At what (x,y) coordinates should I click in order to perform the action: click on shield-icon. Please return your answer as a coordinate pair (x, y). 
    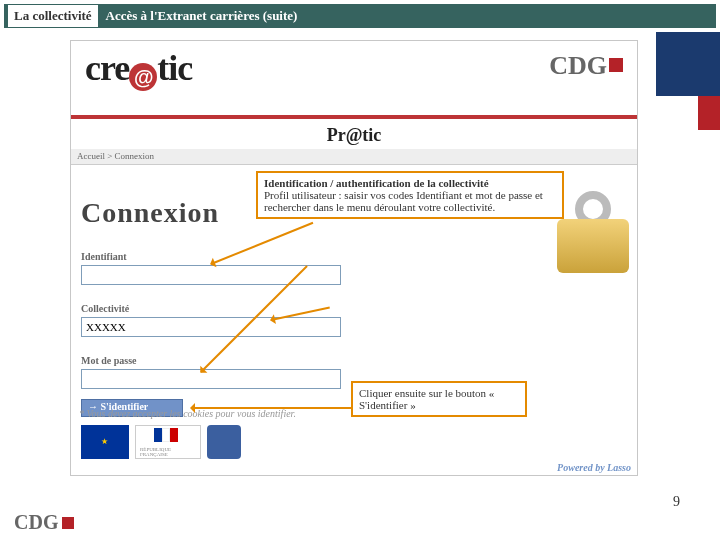
    Looking at the image, I should click on (224, 442).